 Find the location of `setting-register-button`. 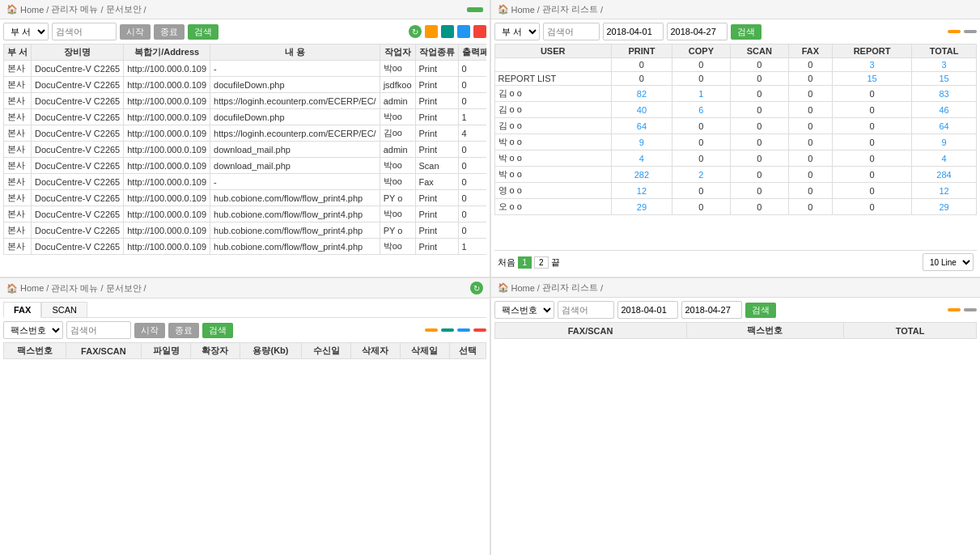

setting-register-button is located at coordinates (475, 10).